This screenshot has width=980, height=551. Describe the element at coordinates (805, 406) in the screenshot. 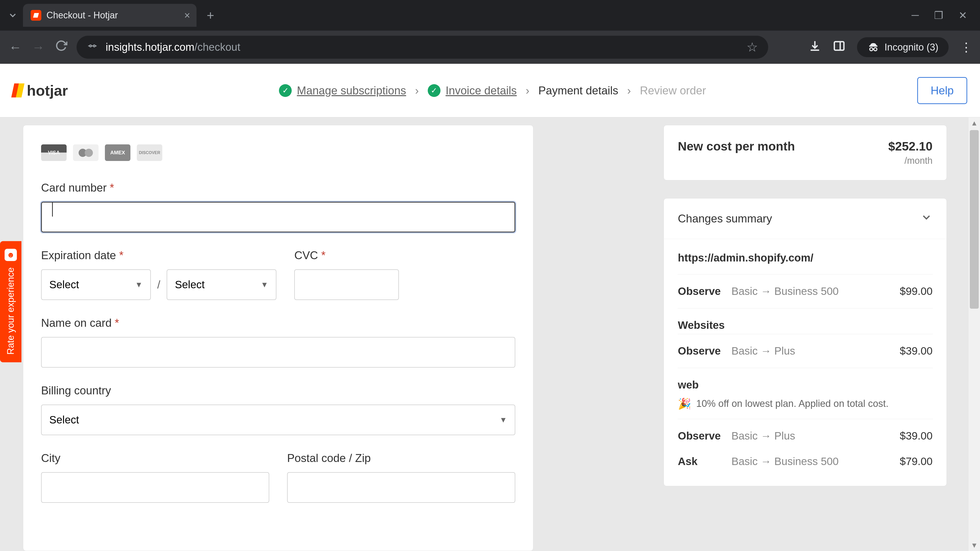

I see `discount-note: 🎉 10% off on lowest plan. Applied on tot…` at that location.